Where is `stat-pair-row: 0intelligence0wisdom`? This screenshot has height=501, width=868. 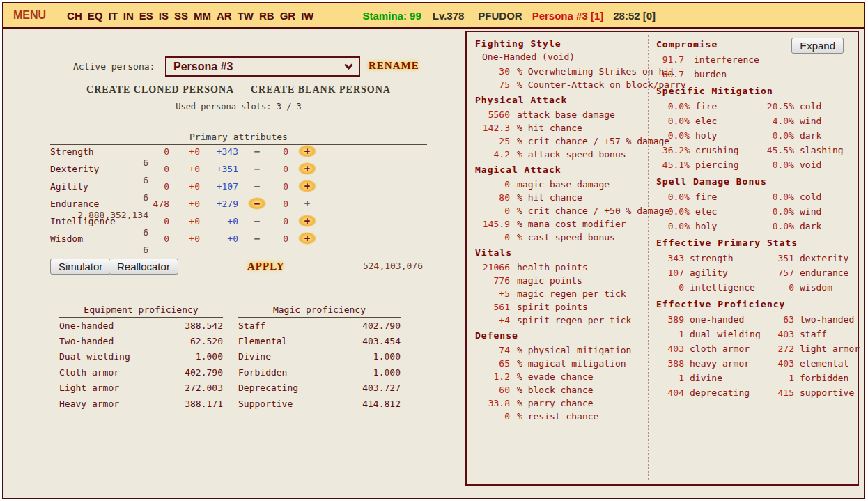 stat-pair-row: 0intelligence0wisdom is located at coordinates (754, 287).